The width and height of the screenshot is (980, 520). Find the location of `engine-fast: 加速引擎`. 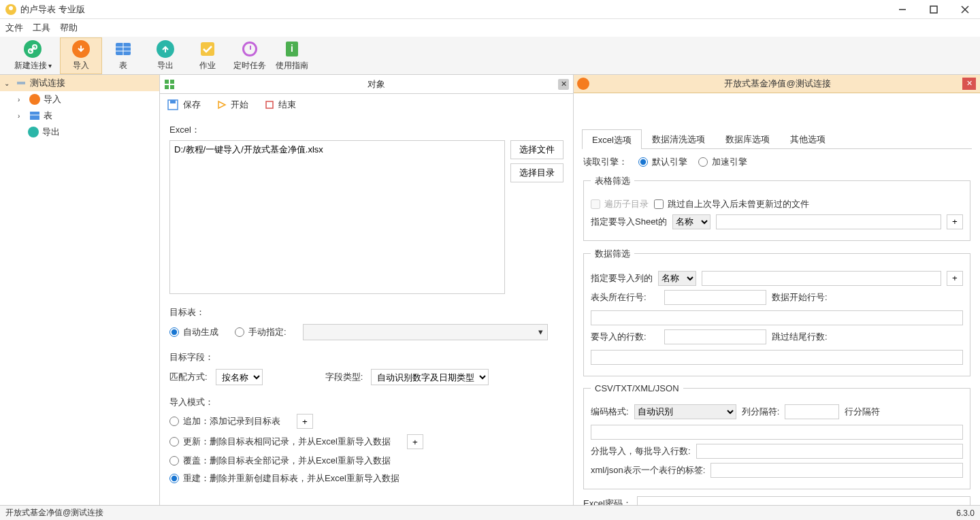

engine-fast: 加速引擎 is located at coordinates (723, 162).